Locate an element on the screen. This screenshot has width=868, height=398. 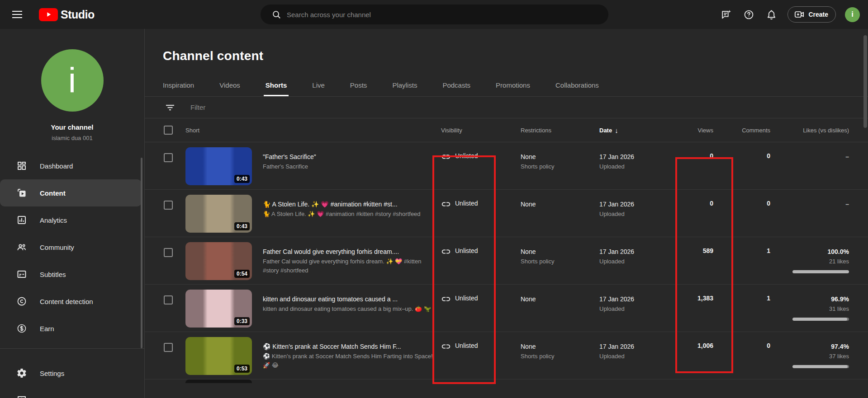
filter-row: Filter is located at coordinates (507, 108).